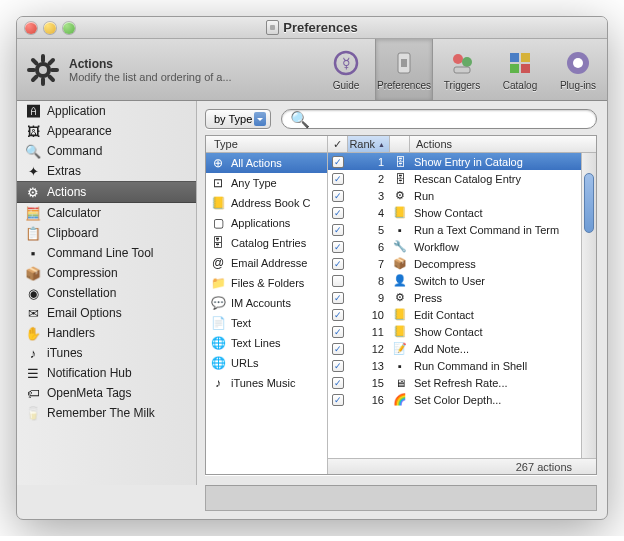  I want to click on type-row: 📄Text, so click(266, 323).